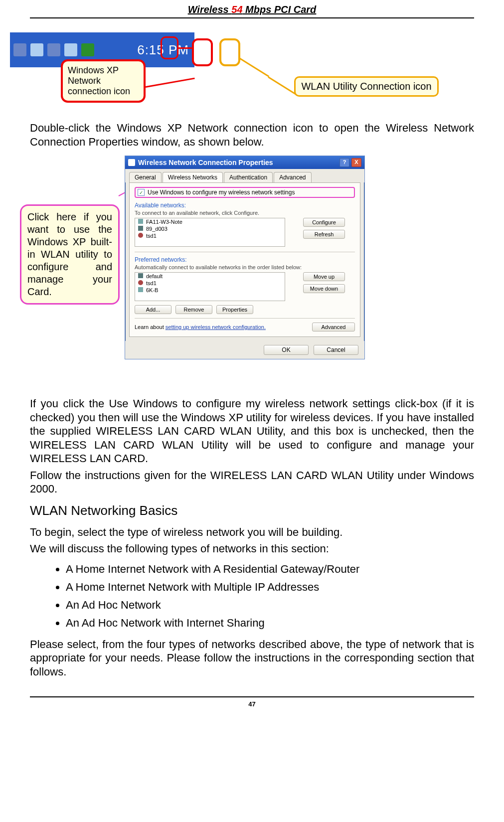 Image resolution: width=504 pixels, height=822 pixels. What do you see at coordinates (252, 697) in the screenshot?
I see `footer-divider` at bounding box center [252, 697].